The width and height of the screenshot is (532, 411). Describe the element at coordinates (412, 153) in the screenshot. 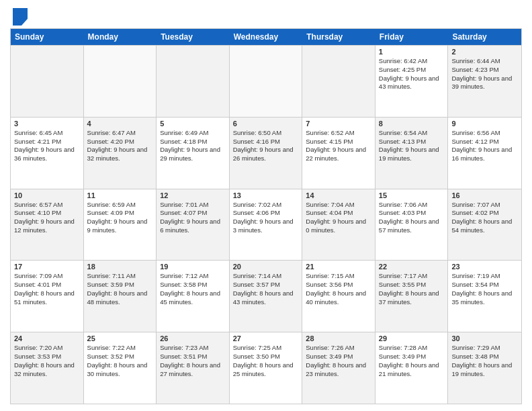

I see `calendar-cell: 8Sunrise: 6:54 AM Sunset: 4:13 PM Daylig…` at that location.